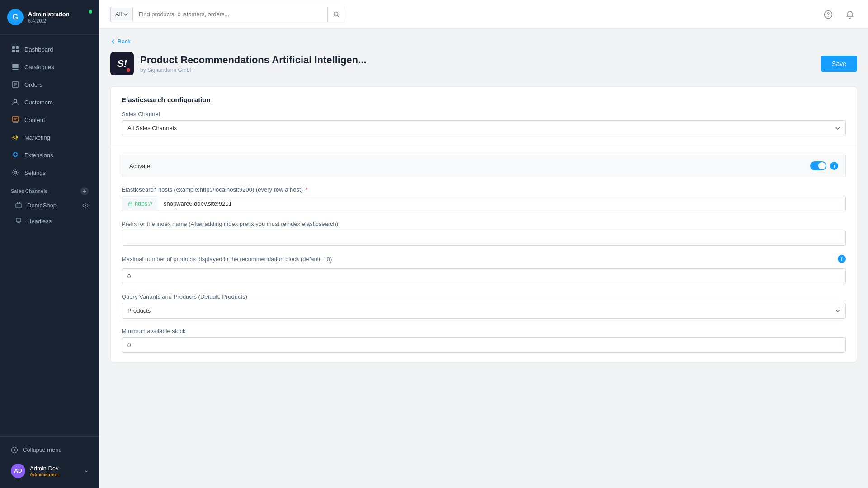  I want to click on avatar: AD, so click(18, 471).